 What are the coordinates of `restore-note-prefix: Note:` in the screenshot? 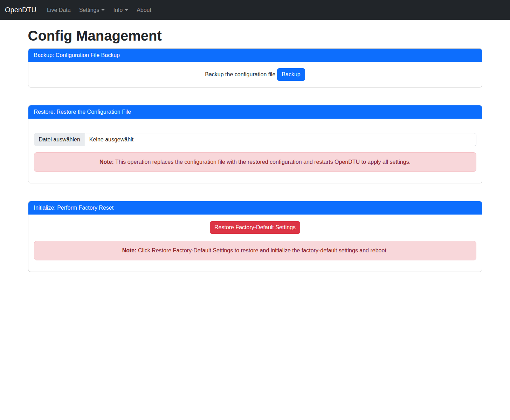 It's located at (106, 162).